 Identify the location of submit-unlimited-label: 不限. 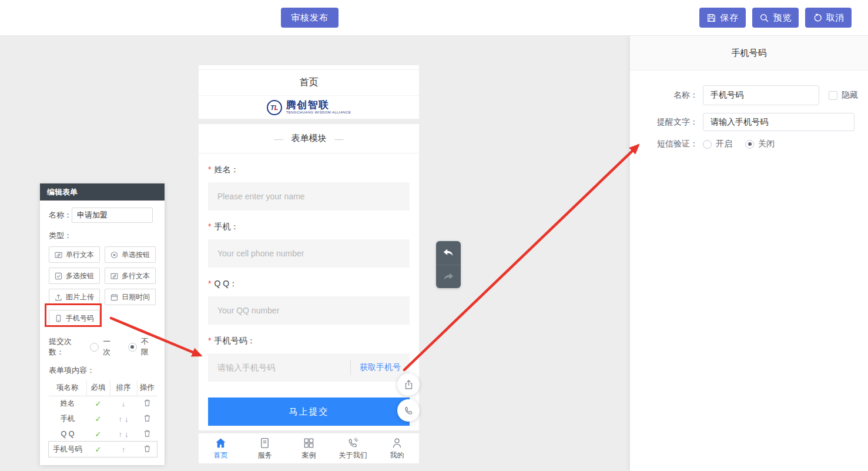
(148, 347).